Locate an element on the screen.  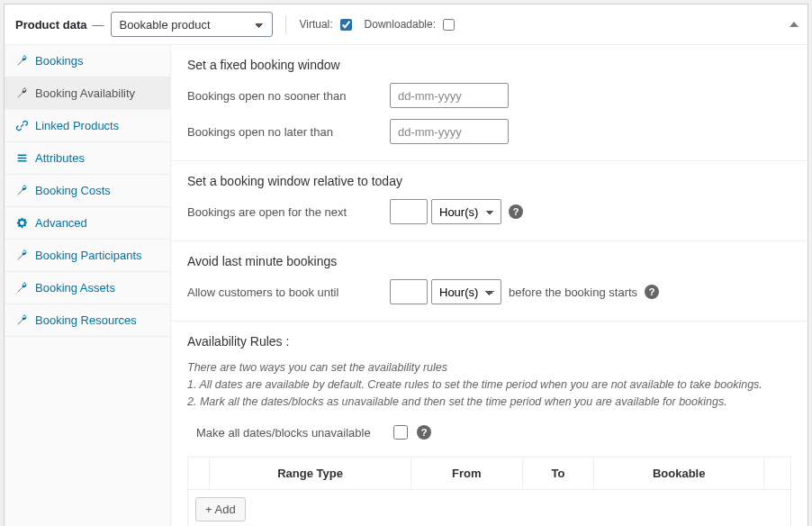
open-next-value-input is located at coordinates (409, 212).